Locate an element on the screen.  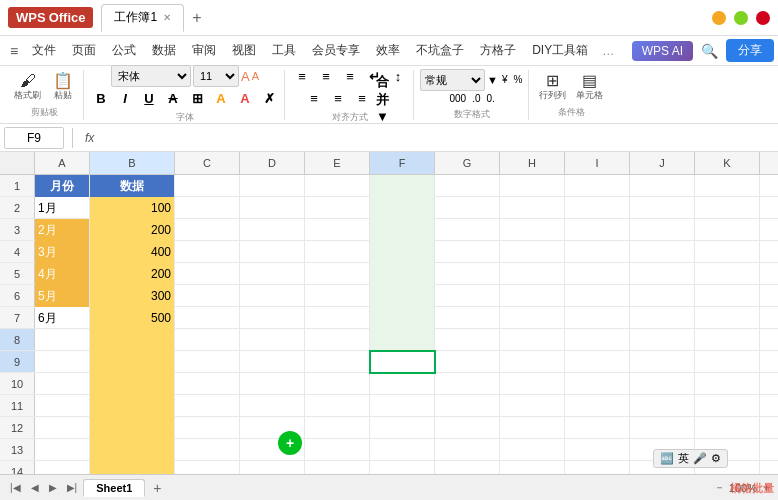
cell-f1 is located at coordinates (402, 186).